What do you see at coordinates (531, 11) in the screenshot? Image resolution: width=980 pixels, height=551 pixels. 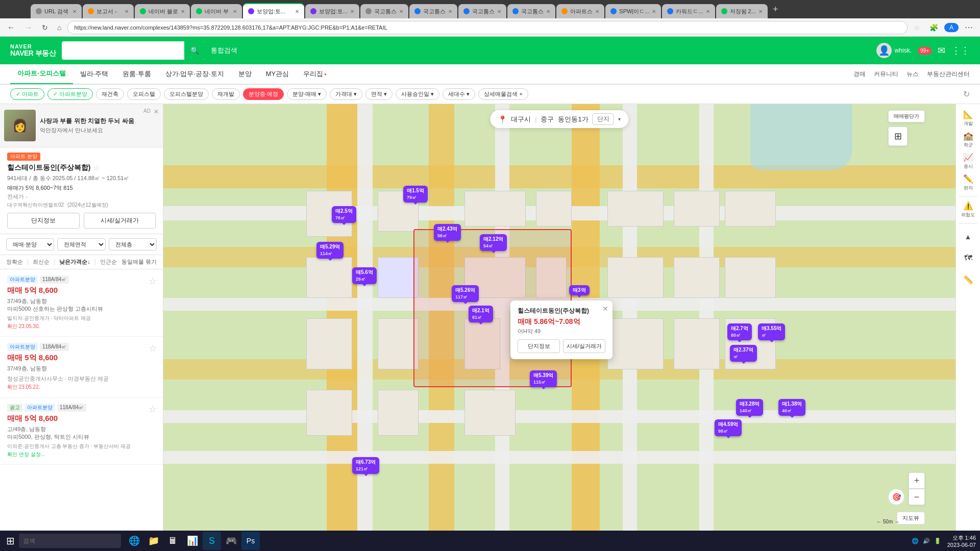 I see `tab-kukgo4: 국고톰스 ✕` at bounding box center [531, 11].